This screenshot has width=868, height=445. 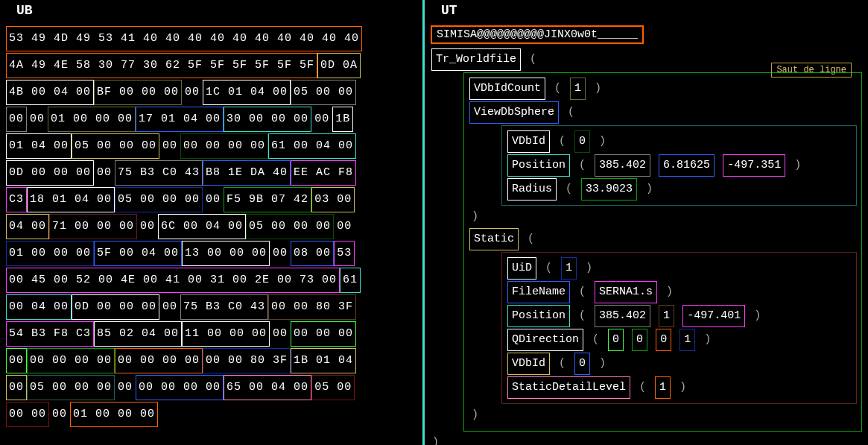 What do you see at coordinates (212, 227) in the screenshot?
I see `hex-row: 04 0071 00 00 00006C 00 04 0005 00 00 00…` at bounding box center [212, 227].